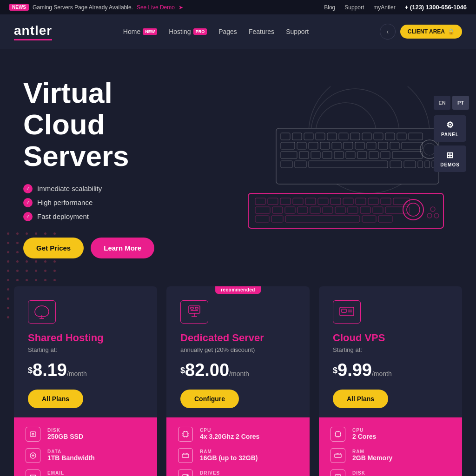 The width and height of the screenshot is (476, 476). I want to click on card-price: $82.00/month, so click(238, 370).